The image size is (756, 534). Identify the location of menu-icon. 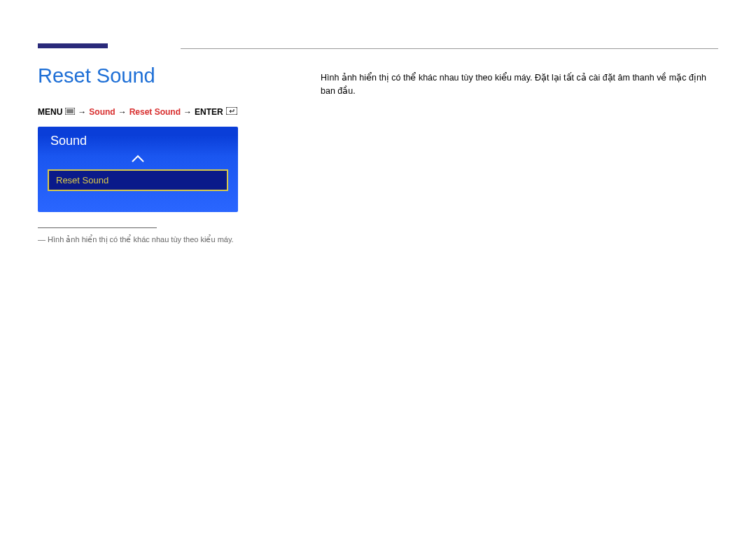
(70, 112).